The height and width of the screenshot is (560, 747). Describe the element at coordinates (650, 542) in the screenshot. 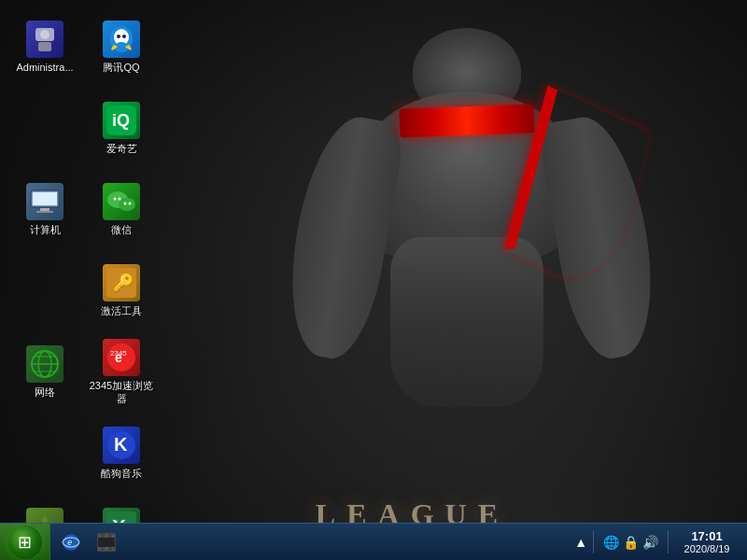

I see `tray-volume-icon: 🔊` at that location.